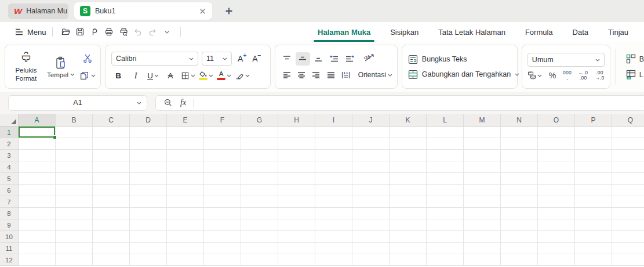 The image size is (644, 267). I want to click on cell-Q8, so click(628, 214).